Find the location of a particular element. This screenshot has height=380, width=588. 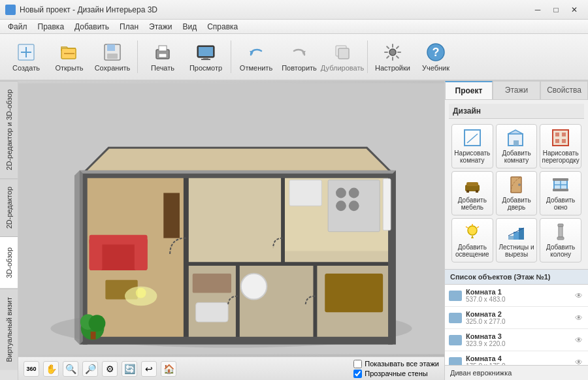

tab-virtual: Виртуальный визит is located at coordinates (9, 329).